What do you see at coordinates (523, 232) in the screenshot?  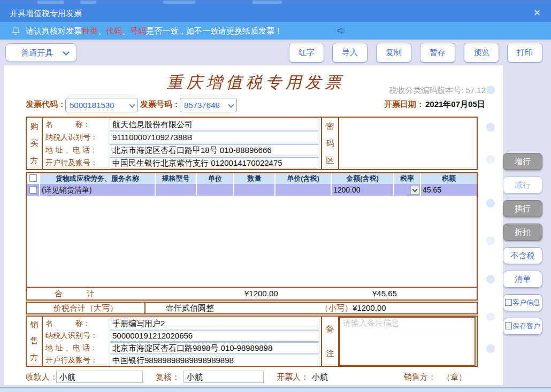 I see `discount-button: 折扣` at bounding box center [523, 232].